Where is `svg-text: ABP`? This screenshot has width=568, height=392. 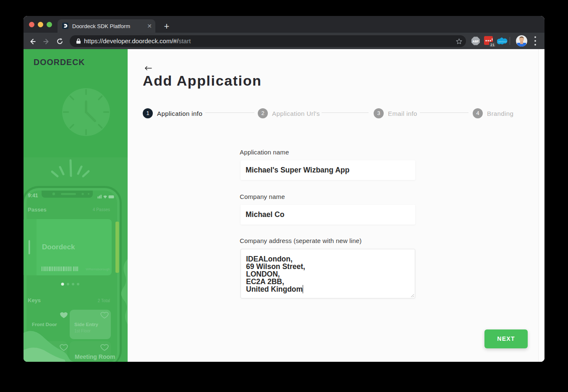
svg-text: ABP is located at coordinates (476, 41).